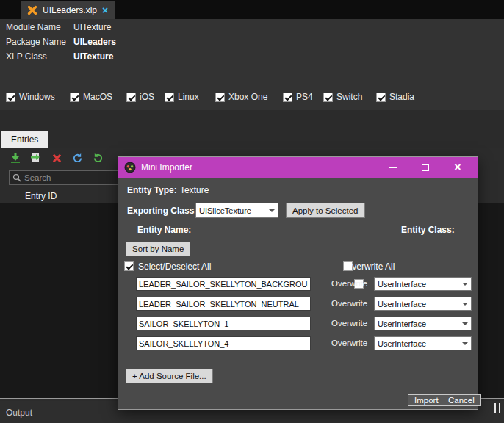  I want to click on import-entry-icon, so click(36, 158).